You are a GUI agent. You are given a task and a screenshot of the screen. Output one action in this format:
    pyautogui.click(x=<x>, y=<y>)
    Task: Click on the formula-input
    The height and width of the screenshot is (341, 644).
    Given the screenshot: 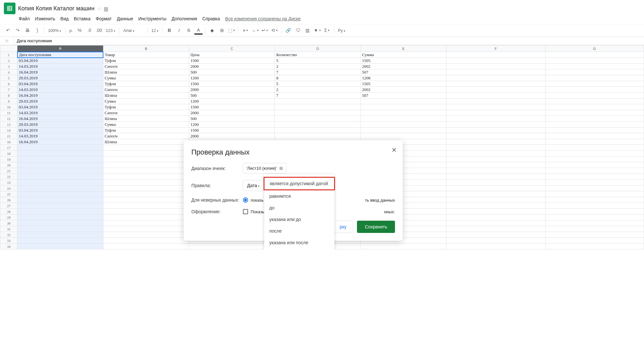 What is the action you would take?
    pyautogui.click(x=329, y=41)
    